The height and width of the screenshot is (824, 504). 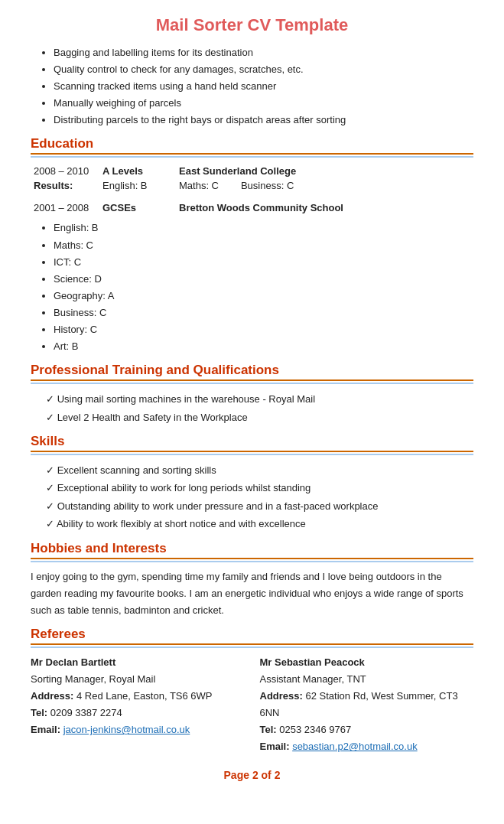 I want to click on referee-2-email-link: sebastian.p2@hotmail.co.uk, so click(x=355, y=747).